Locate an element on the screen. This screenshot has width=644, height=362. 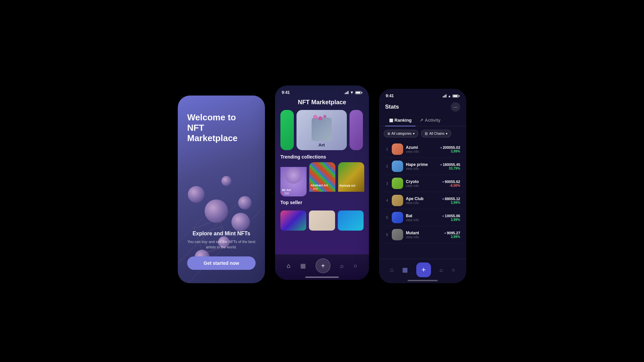
rank-change-mutant: 3,99% is located at coordinates (452, 237).